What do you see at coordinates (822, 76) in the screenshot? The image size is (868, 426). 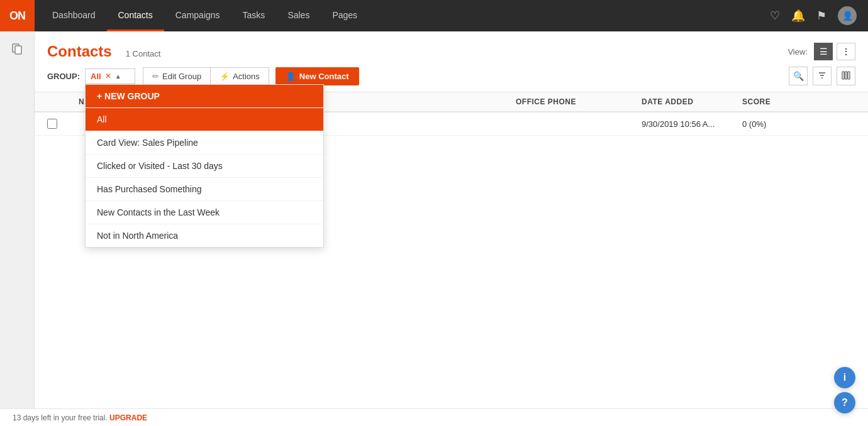 I see `filter-button` at bounding box center [822, 76].